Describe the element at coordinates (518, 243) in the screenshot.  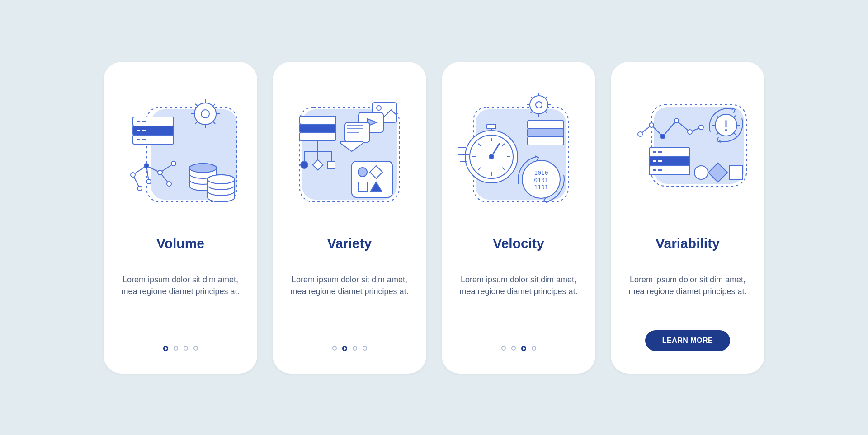
I see `card-title: Velocity` at that location.